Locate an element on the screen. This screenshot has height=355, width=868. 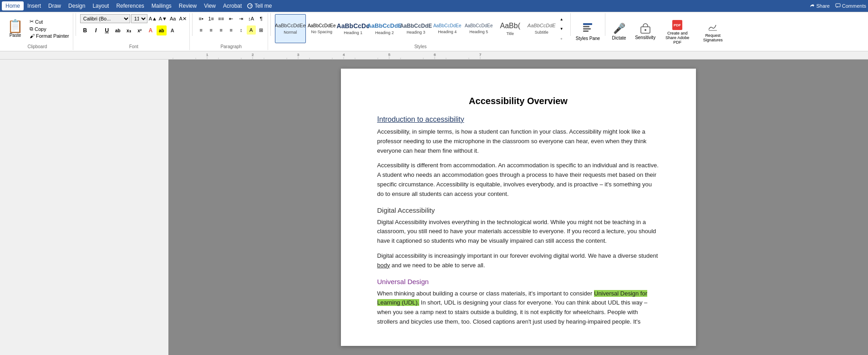
change-case-button: Aa is located at coordinates (173, 19).